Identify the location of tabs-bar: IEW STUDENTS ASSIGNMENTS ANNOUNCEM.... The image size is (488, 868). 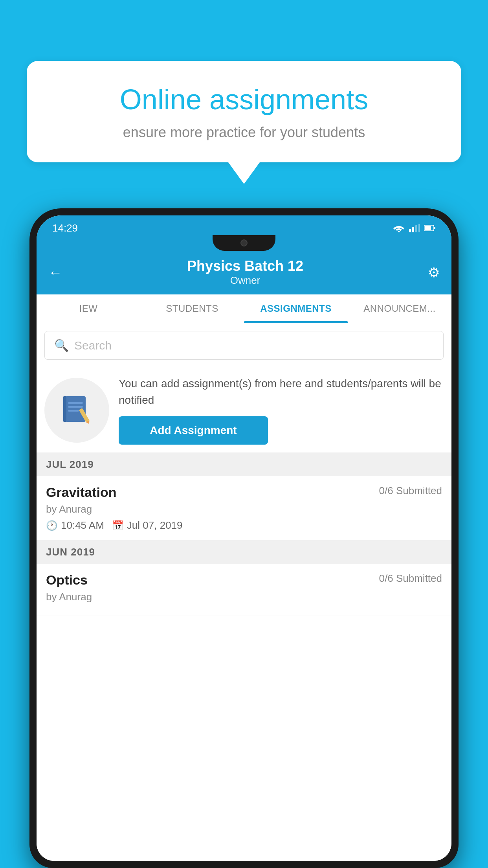
(244, 309).